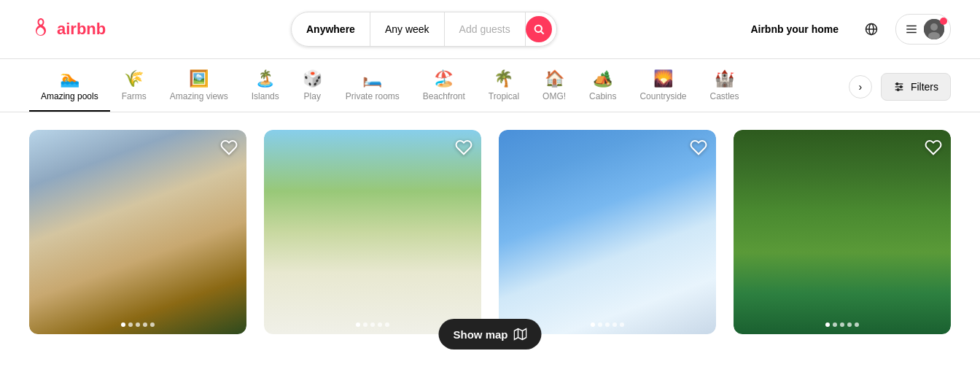 This screenshot has height=367, width=980. What do you see at coordinates (795, 29) in the screenshot?
I see `airbnb-your-home-link: Airbnb your home` at bounding box center [795, 29].